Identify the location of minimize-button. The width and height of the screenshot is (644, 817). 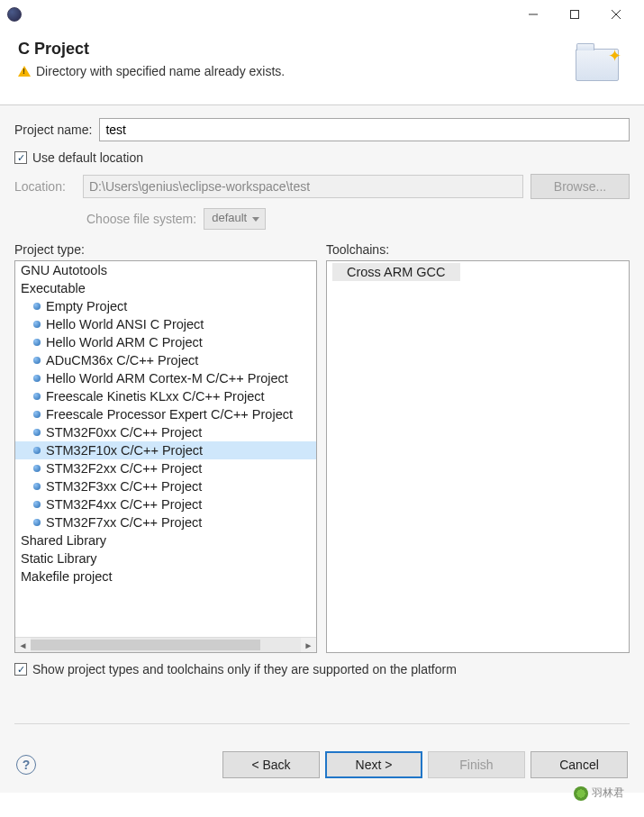
(533, 14).